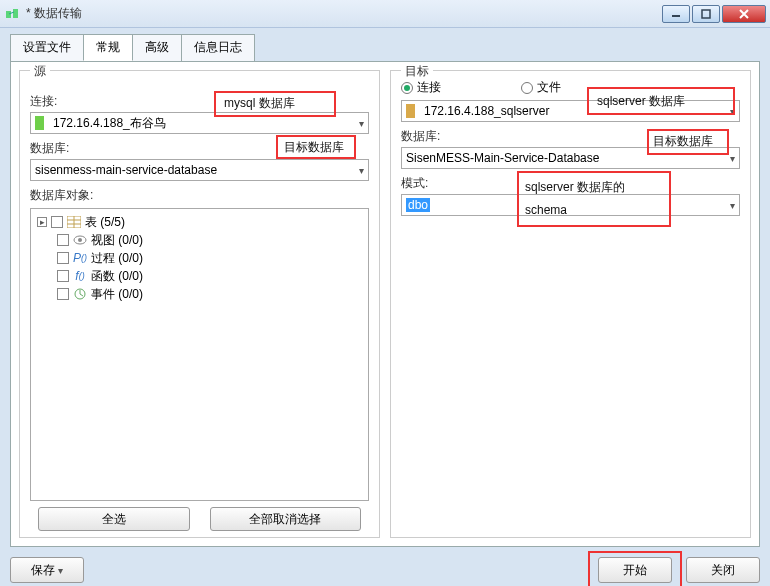 Image resolution: width=770 pixels, height=586 pixels. Describe the element at coordinates (117, 258) in the screenshot. I see `tree-label: 过程 (0/0)` at that location.